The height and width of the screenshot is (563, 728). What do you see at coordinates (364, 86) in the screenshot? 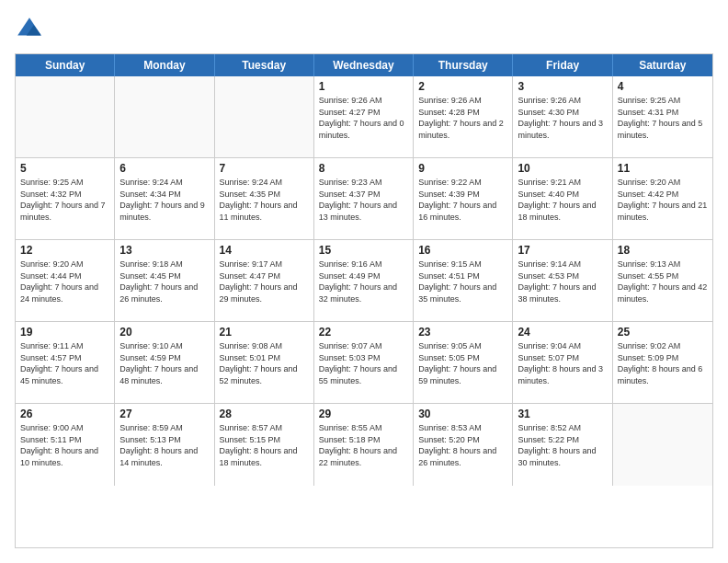
I see `cell-day-number: 1` at bounding box center [364, 86].